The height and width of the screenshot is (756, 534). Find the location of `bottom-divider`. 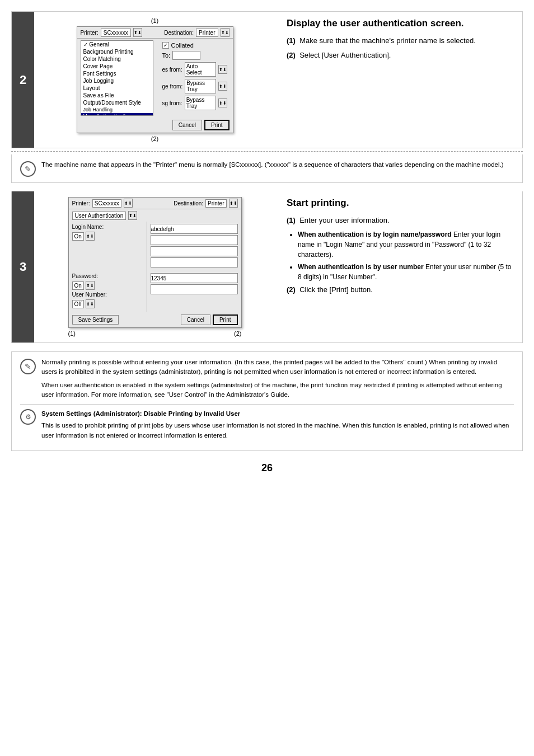

bottom-divider is located at coordinates (267, 404).